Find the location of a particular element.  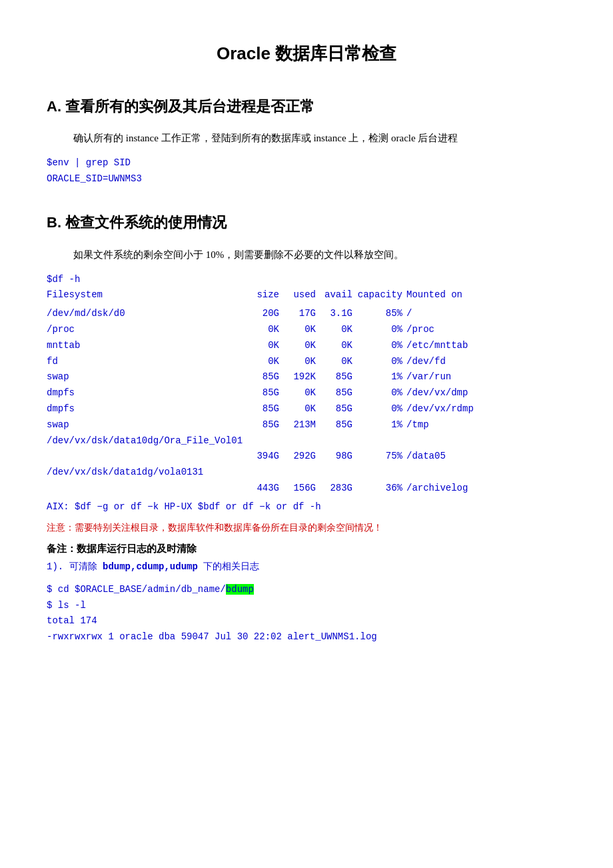

df-data-row: dmpfs85G0K85G0%/dev/vx/dmp is located at coordinates (267, 393).